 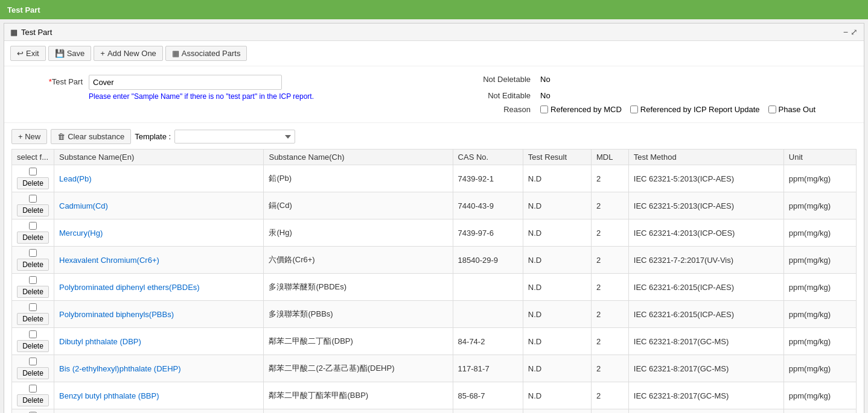 I want to click on icp-checkbox, so click(x=634, y=110).